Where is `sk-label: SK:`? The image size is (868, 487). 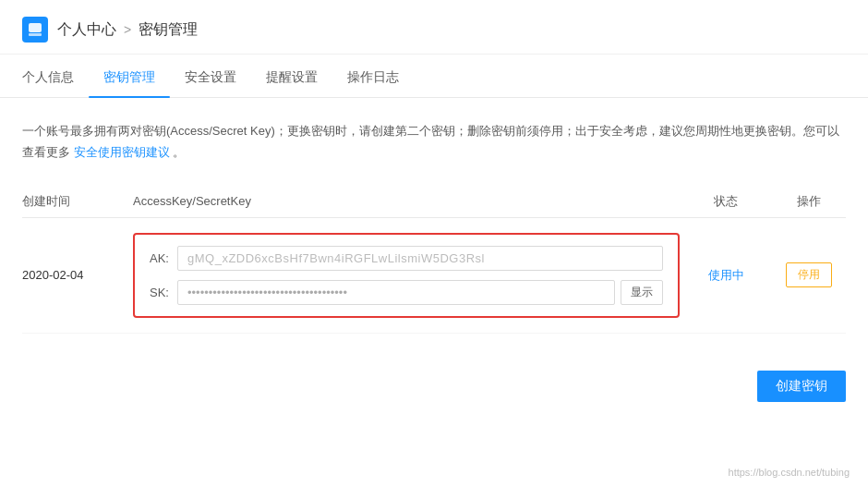
sk-label: SK: is located at coordinates (163, 292).